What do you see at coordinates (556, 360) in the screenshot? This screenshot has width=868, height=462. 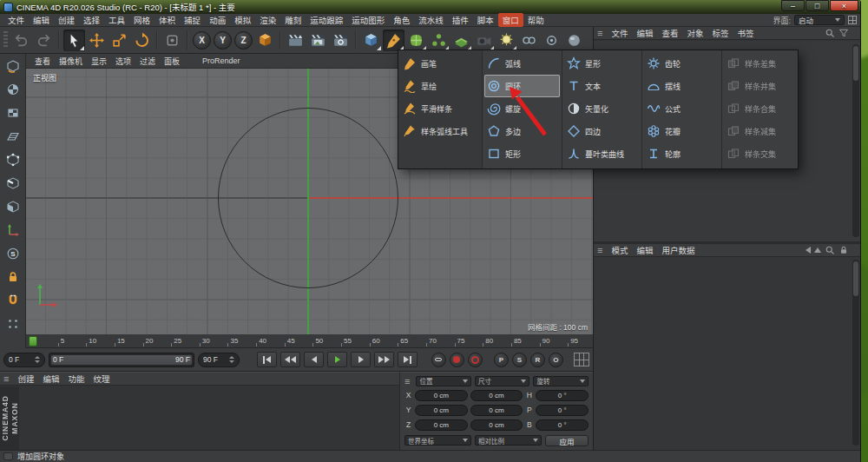 I see `record-parameter-button: O` at bounding box center [556, 360].